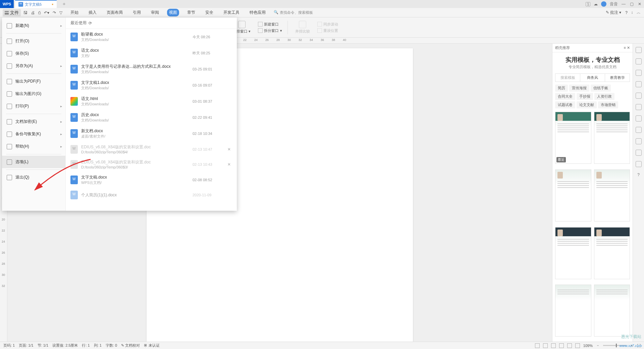  Describe the element at coordinates (270, 24) in the screenshot. I see `tool-new-window: 新建窗口` at that location.